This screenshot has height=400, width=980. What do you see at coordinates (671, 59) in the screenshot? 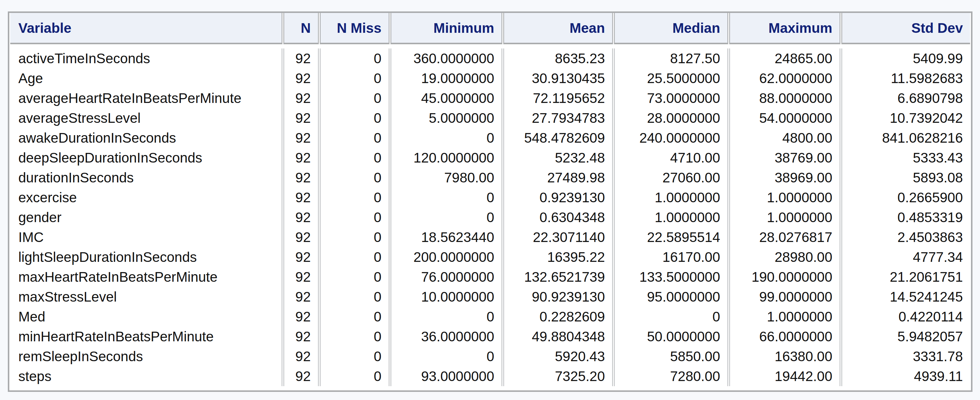
I see `median-cell: 8127.50` at bounding box center [671, 59].